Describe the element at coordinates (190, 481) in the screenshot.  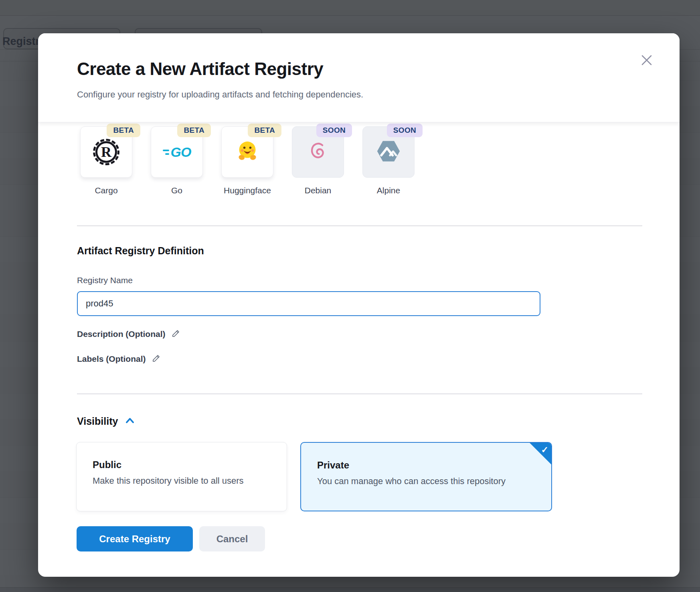
I see `public-option-description: Make this repository visible to all user…` at that location.